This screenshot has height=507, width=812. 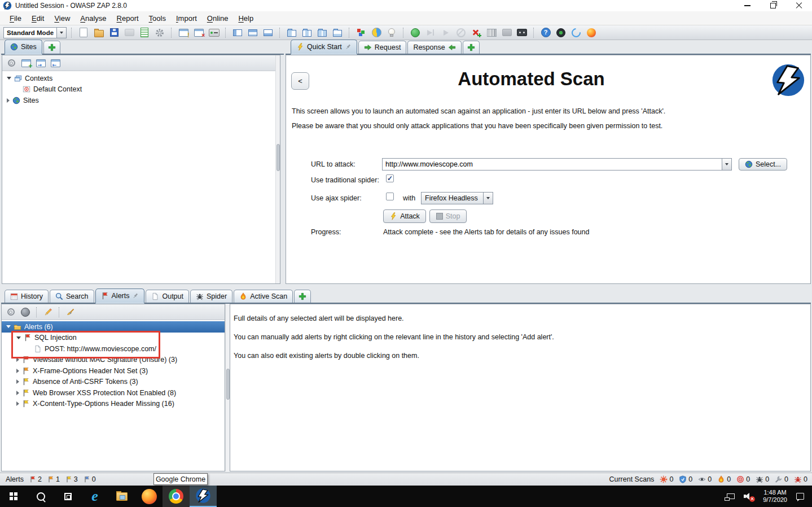 I want to click on filter-button, so click(x=491, y=33).